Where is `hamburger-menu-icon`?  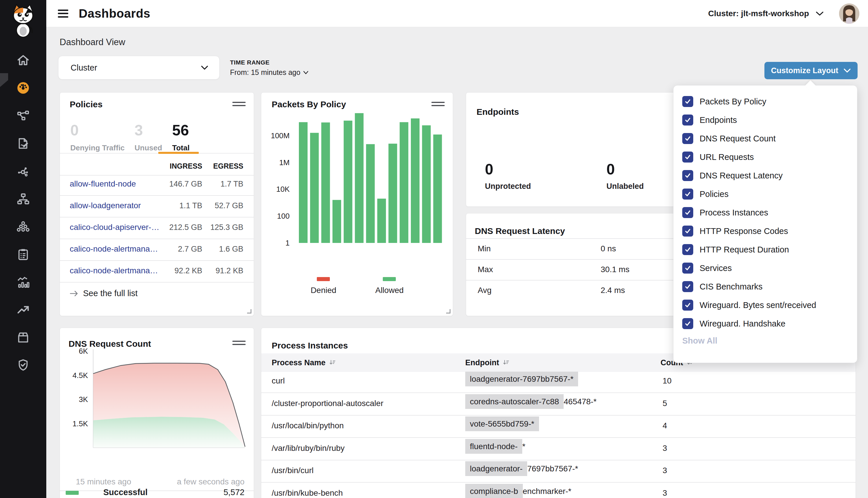 hamburger-menu-icon is located at coordinates (63, 14).